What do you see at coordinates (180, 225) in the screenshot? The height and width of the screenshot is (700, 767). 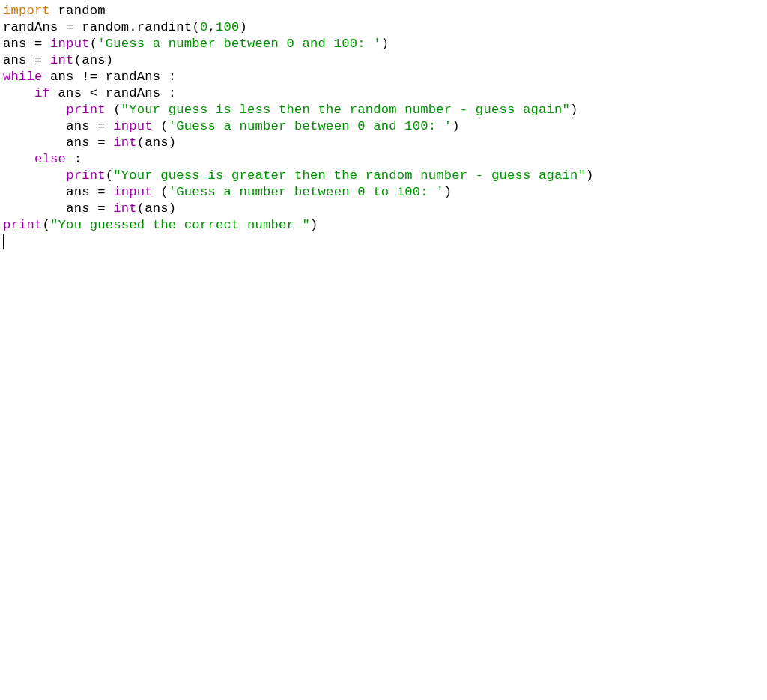 I see `token-string: "You guessed the correct number "` at bounding box center [180, 225].